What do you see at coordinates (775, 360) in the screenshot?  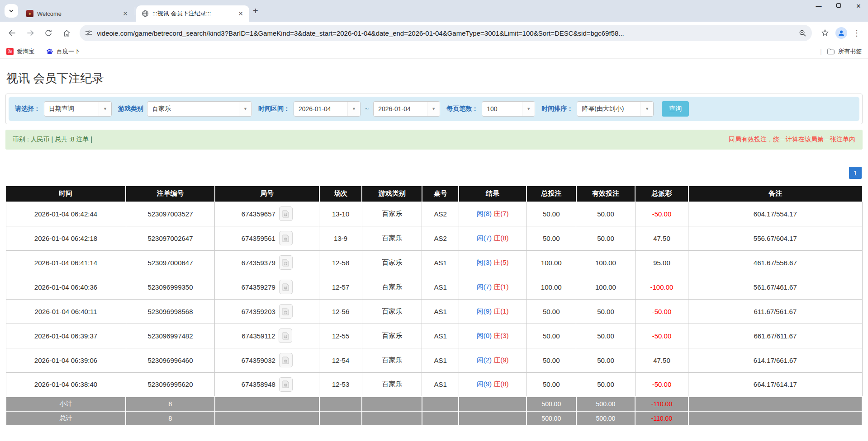 I see `note-cell: 614.17/661.67` at bounding box center [775, 360].